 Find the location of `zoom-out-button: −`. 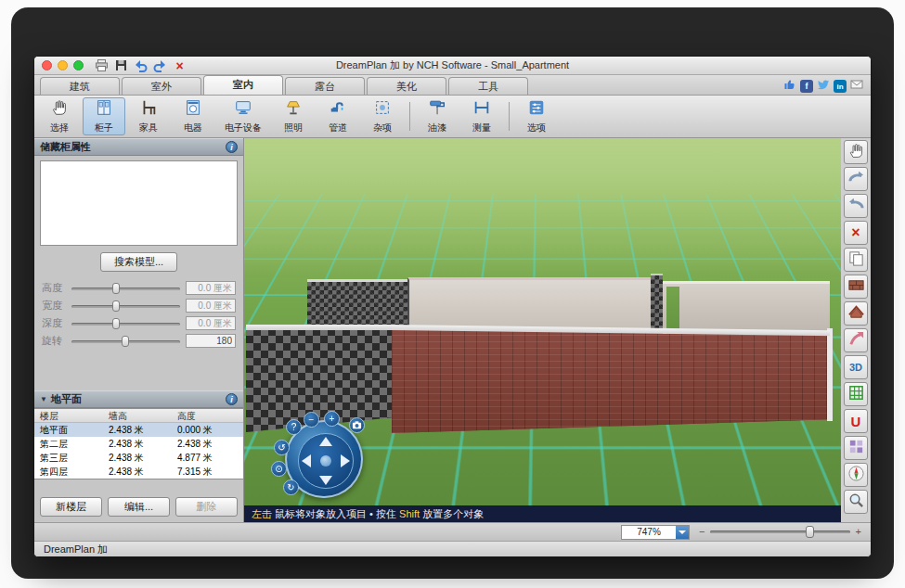

zoom-out-button: − is located at coordinates (312, 419).